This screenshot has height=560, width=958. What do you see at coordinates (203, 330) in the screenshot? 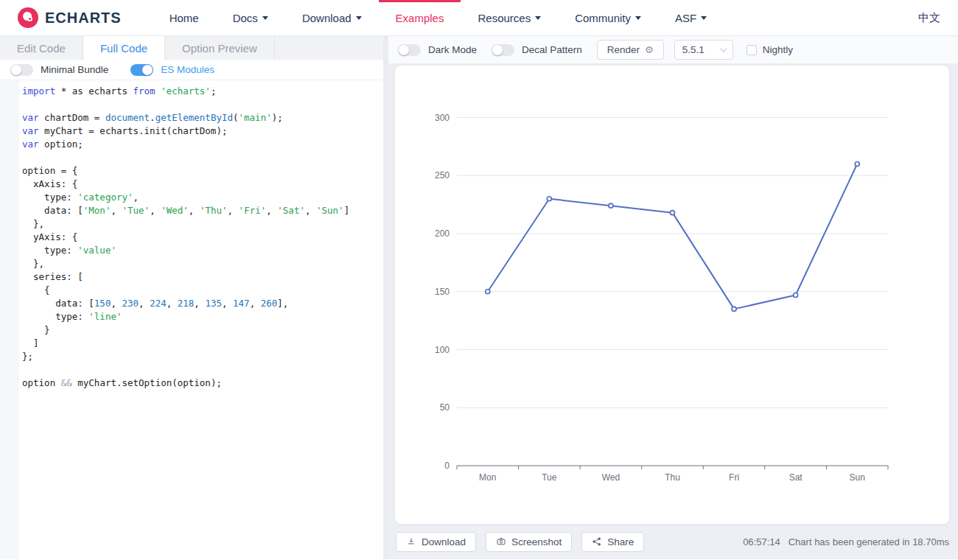
I see `code-line: }` at bounding box center [203, 330].